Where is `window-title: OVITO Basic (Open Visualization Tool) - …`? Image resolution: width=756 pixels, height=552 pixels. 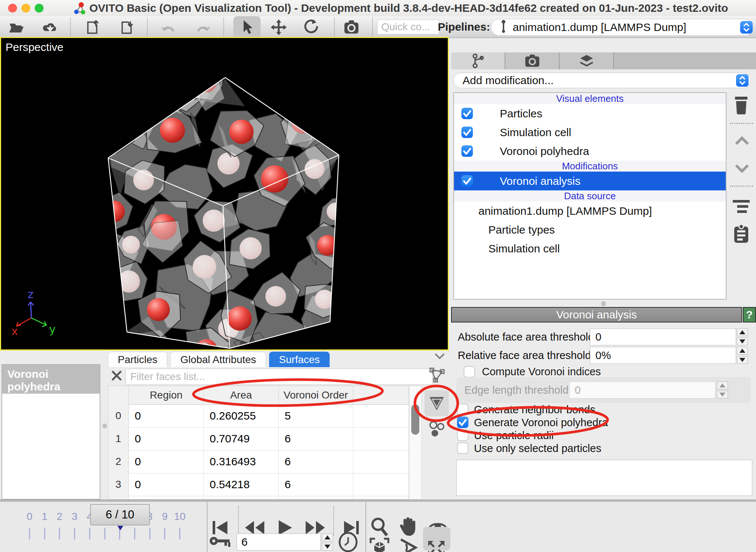 window-title: OVITO Basic (Open Visualization Tool) - … is located at coordinates (409, 8).